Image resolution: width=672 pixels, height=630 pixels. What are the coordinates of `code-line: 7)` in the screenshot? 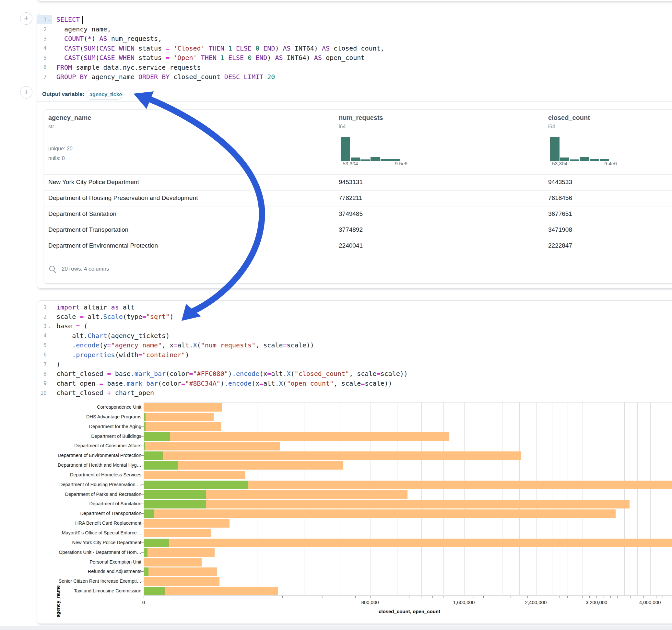 It's located at (354, 364).